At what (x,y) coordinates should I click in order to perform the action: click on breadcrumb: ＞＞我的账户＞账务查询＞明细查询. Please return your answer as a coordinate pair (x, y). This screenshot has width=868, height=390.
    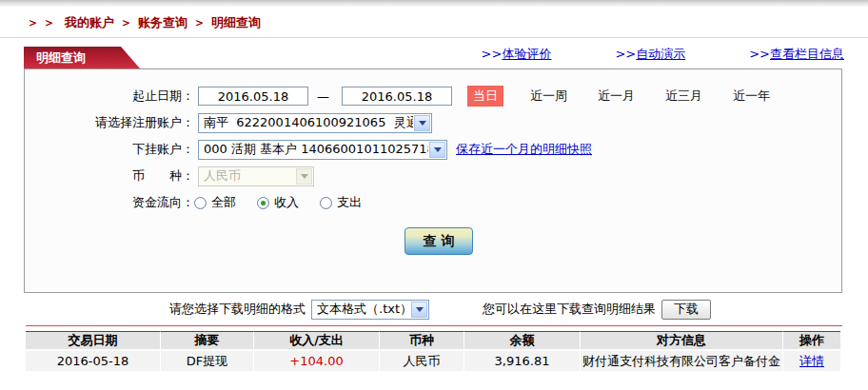
    Looking at the image, I should click on (434, 23).